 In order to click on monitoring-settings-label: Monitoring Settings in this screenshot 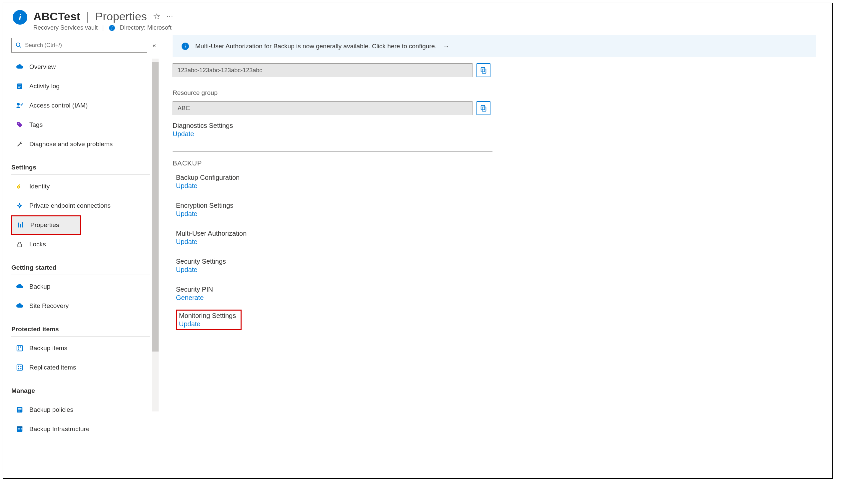, I will do `click(207, 316)`.